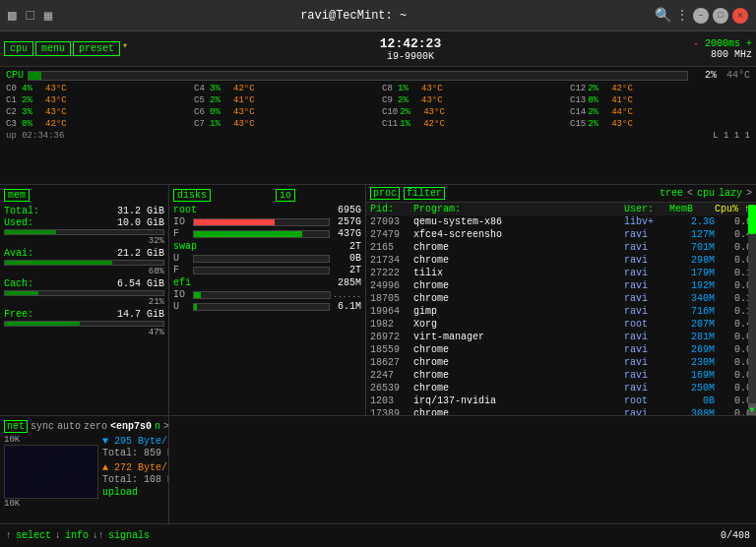 This screenshot has height=547, width=756. Describe the element at coordinates (692, 209) in the screenshot. I see `col-memb: MemB` at that location.